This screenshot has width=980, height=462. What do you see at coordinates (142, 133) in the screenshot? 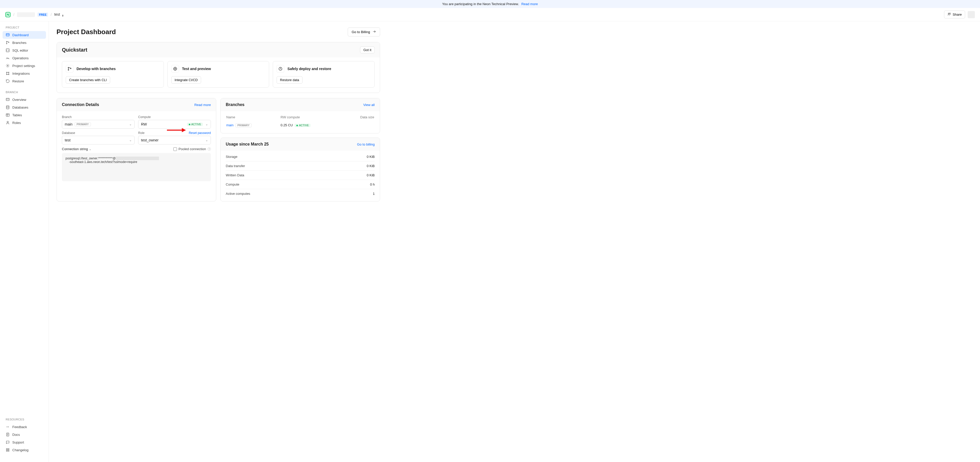
I see `role-label: Role` at bounding box center [142, 133].